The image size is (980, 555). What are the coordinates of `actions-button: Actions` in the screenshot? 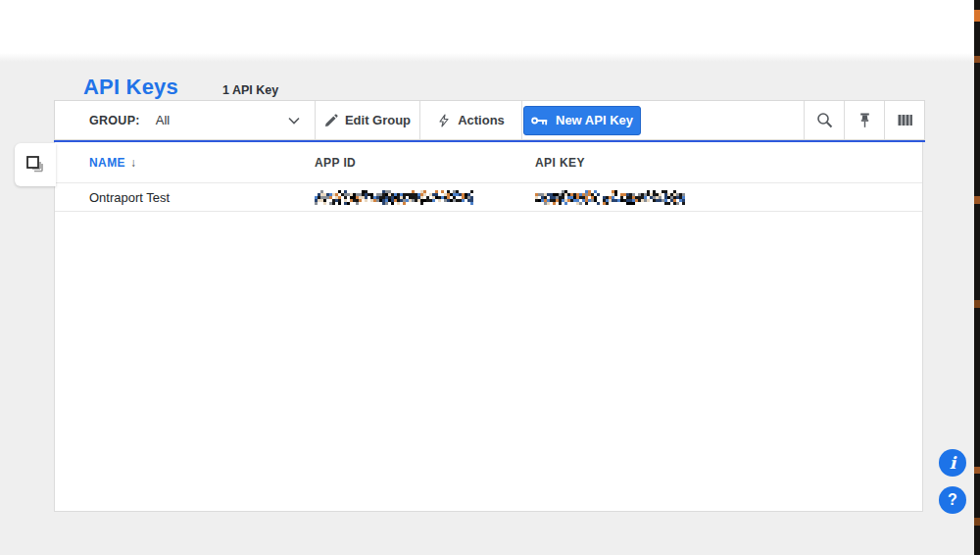 It's located at (470, 120).